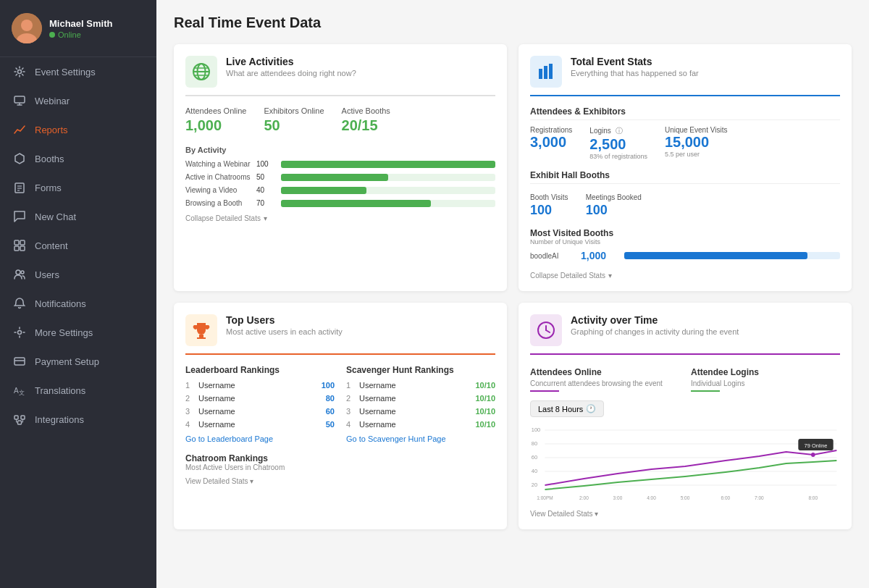 This screenshot has width=869, height=588. I want to click on booth-visits-label: Booth Visits, so click(549, 197).